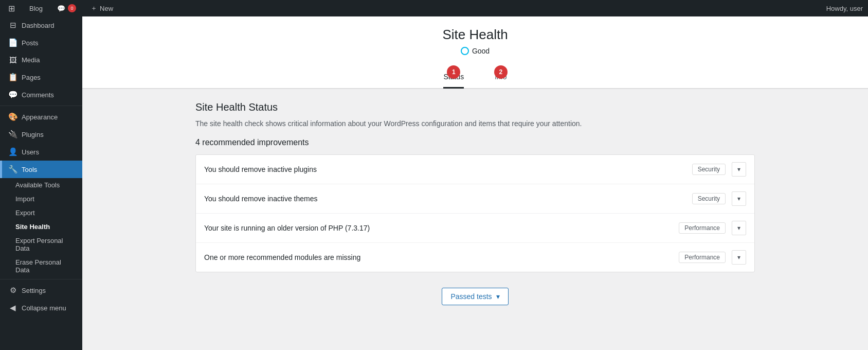 Image resolution: width=868 pixels, height=350 pixels. What do you see at coordinates (13, 152) in the screenshot?
I see `users-icon: 👤` at bounding box center [13, 152].